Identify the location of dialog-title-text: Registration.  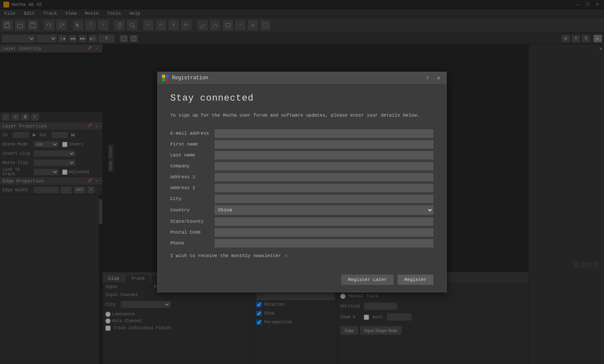
(190, 78).